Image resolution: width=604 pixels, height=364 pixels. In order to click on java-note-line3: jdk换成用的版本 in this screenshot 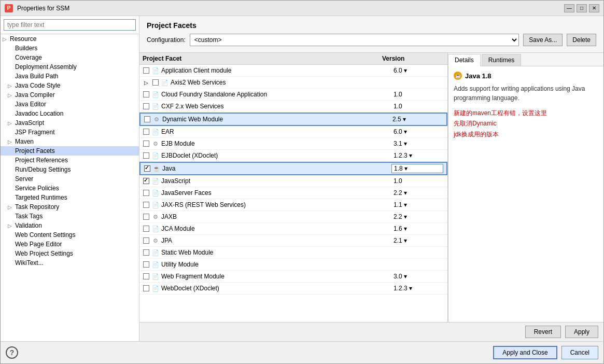, I will do `click(526, 134)`.